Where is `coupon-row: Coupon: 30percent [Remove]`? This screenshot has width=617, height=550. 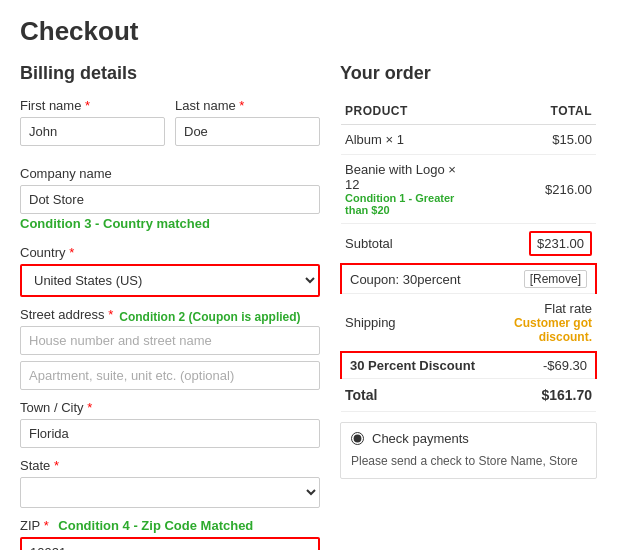 coupon-row: Coupon: 30percent [Remove] is located at coordinates (468, 279).